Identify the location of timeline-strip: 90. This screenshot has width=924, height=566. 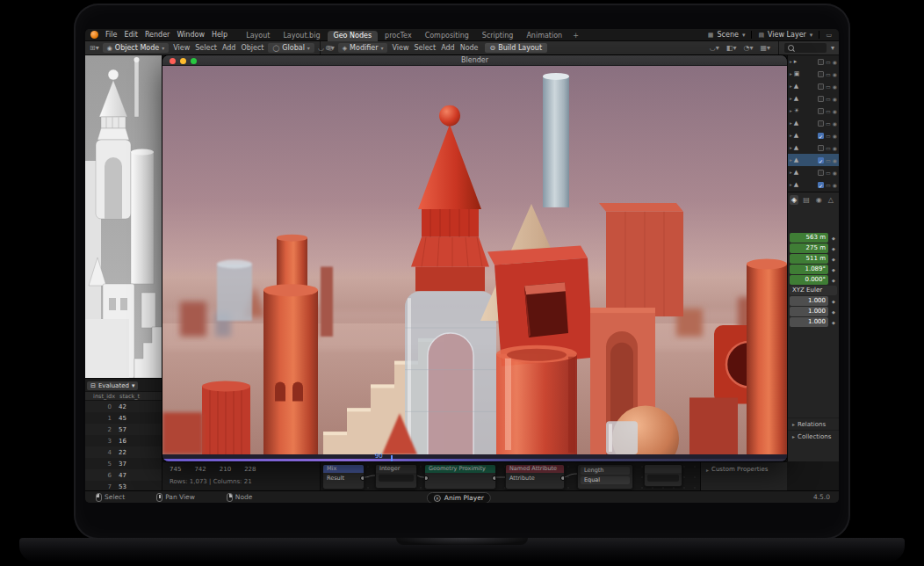
(474, 458).